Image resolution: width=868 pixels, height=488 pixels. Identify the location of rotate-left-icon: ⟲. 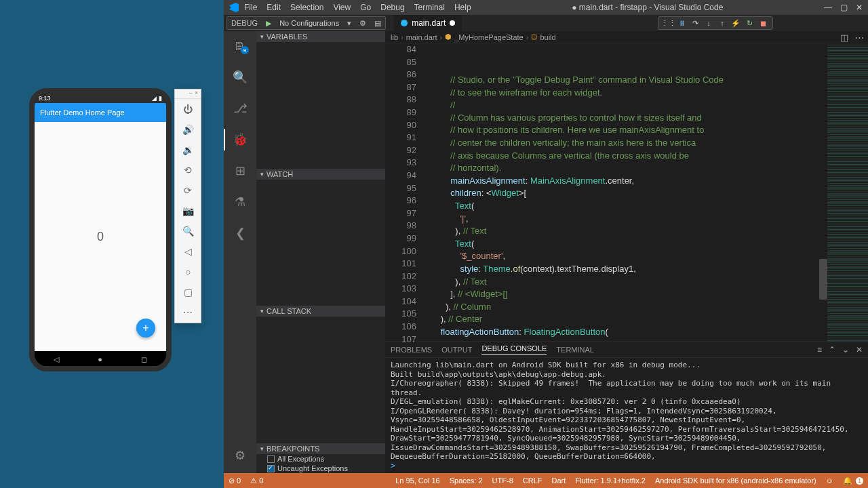
(188, 170).